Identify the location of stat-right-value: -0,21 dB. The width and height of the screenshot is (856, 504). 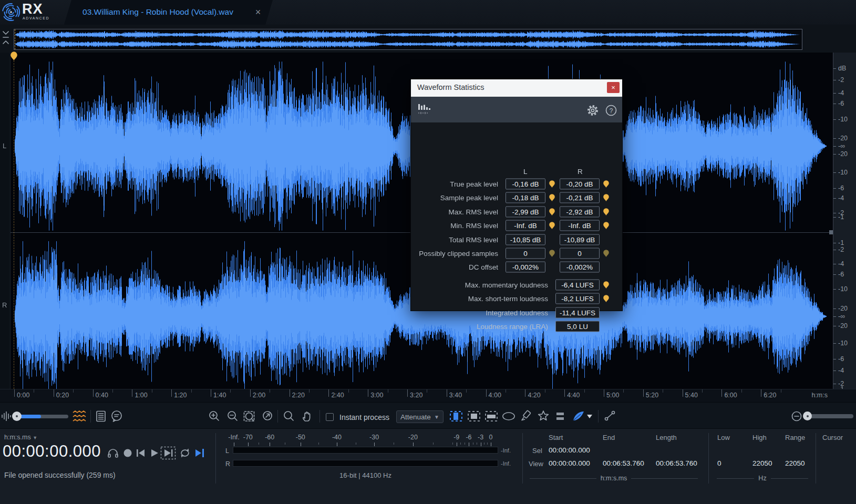
(580, 198).